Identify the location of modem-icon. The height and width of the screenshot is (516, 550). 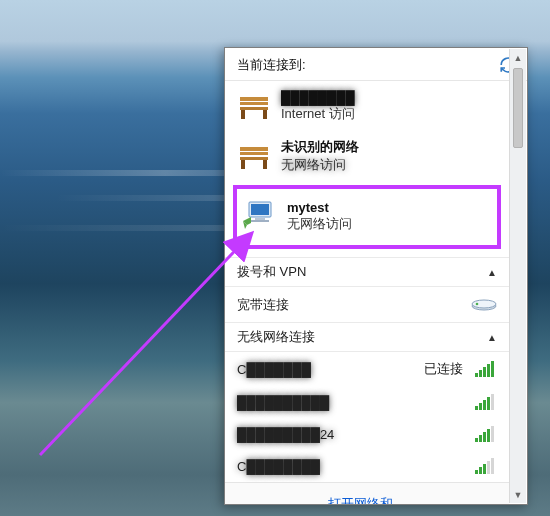
(484, 304).